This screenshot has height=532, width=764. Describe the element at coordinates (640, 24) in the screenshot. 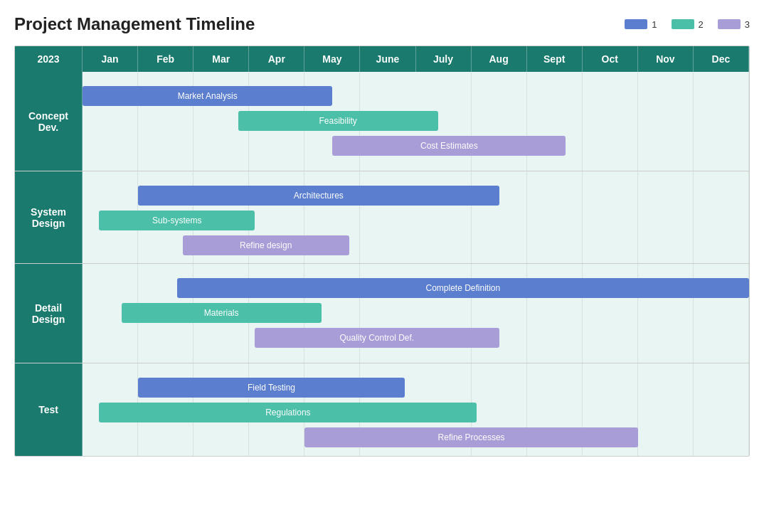

I see `legend-item-1: 1` at that location.